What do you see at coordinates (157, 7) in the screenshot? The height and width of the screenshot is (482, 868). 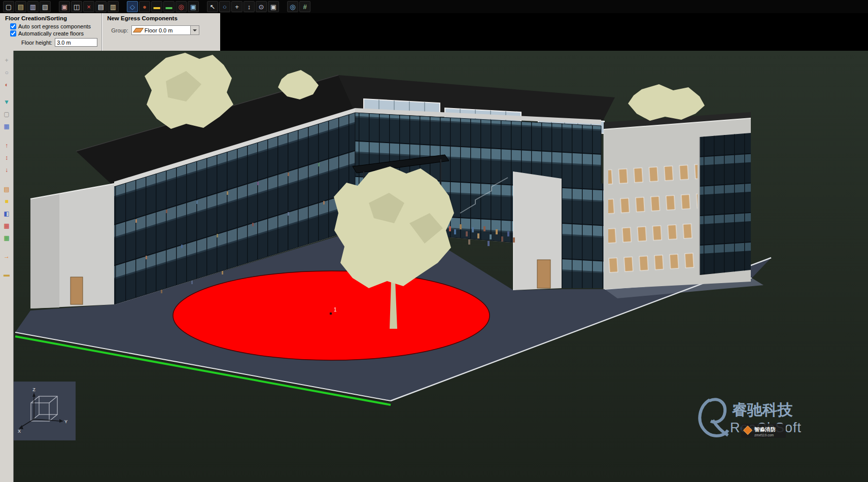 I see `show-floors-icon: ▬` at bounding box center [157, 7].